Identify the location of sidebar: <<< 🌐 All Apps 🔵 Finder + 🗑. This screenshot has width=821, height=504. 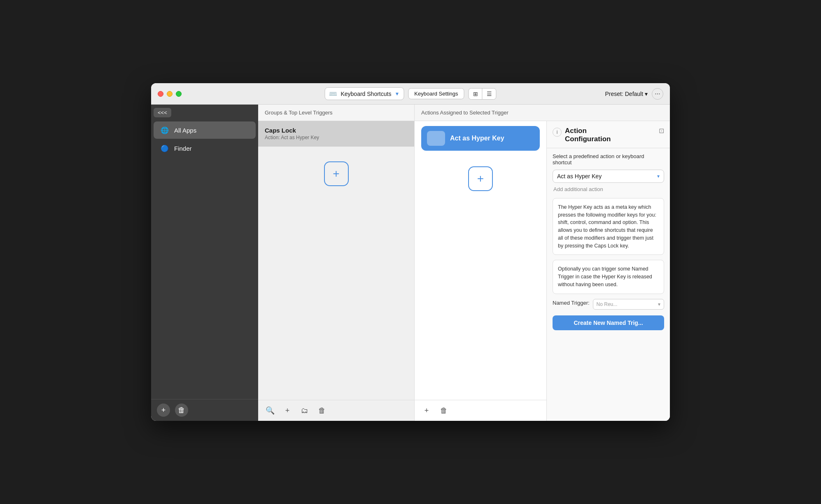
(205, 263).